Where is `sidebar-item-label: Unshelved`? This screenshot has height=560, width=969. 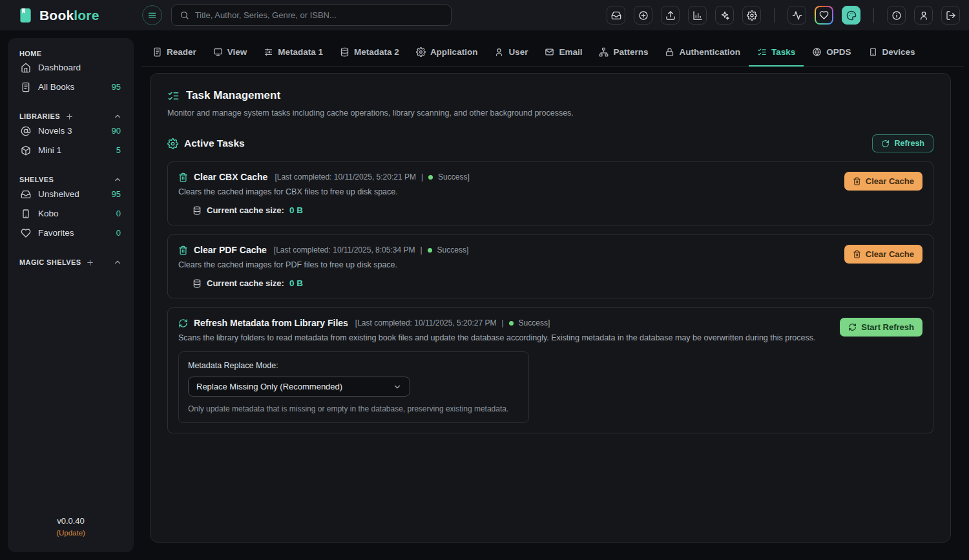 sidebar-item-label: Unshelved is located at coordinates (59, 194).